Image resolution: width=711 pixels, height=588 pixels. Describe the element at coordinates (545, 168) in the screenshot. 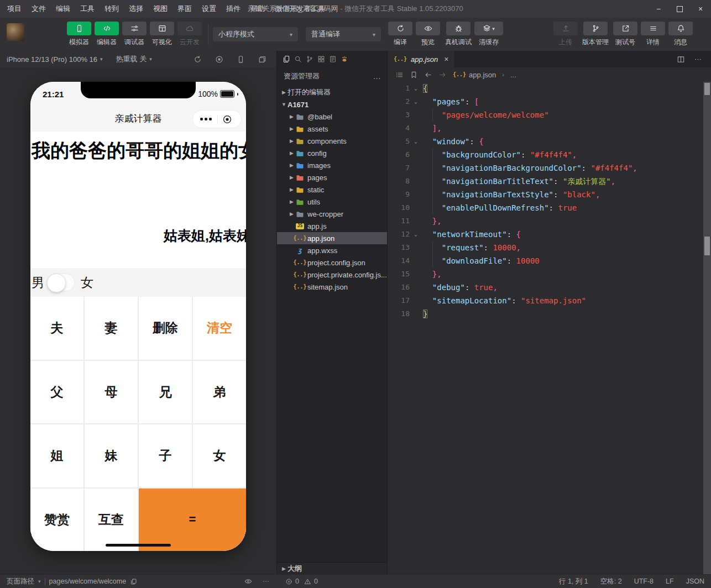

I see `code-line-7: 7 "navigationBarBackgroundColor": "#f4f4…` at that location.